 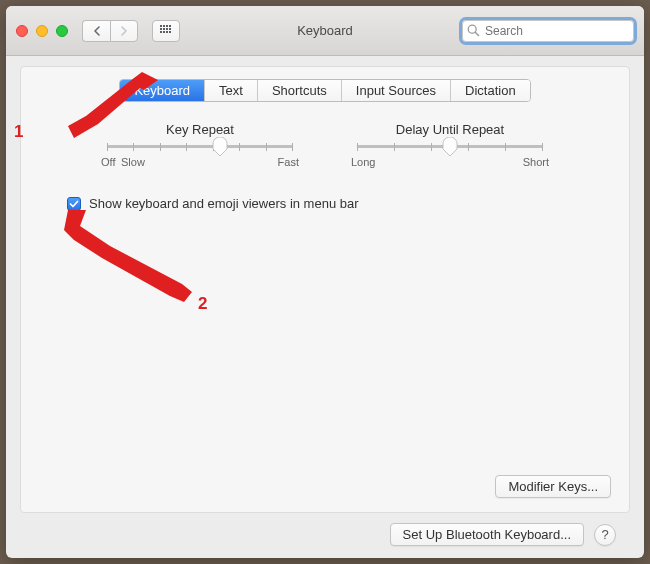 What do you see at coordinates (62, 31) in the screenshot?
I see `zoom-button` at bounding box center [62, 31].